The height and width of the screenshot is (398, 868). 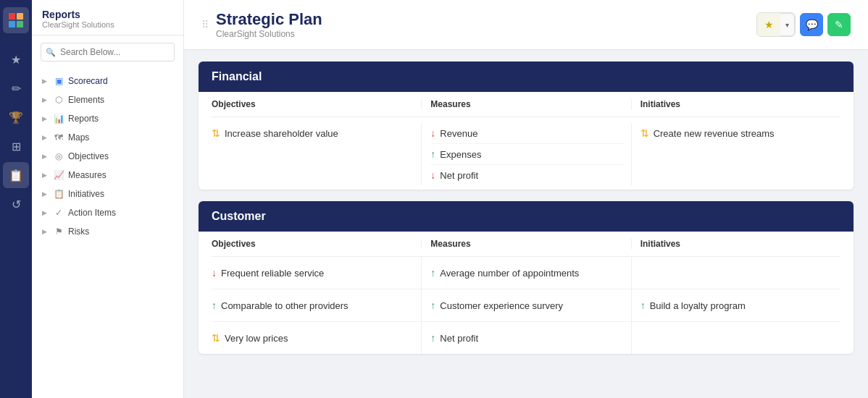 What do you see at coordinates (740, 133) in the screenshot?
I see `list-item: ⇅ Create new revenue streams` at bounding box center [740, 133].